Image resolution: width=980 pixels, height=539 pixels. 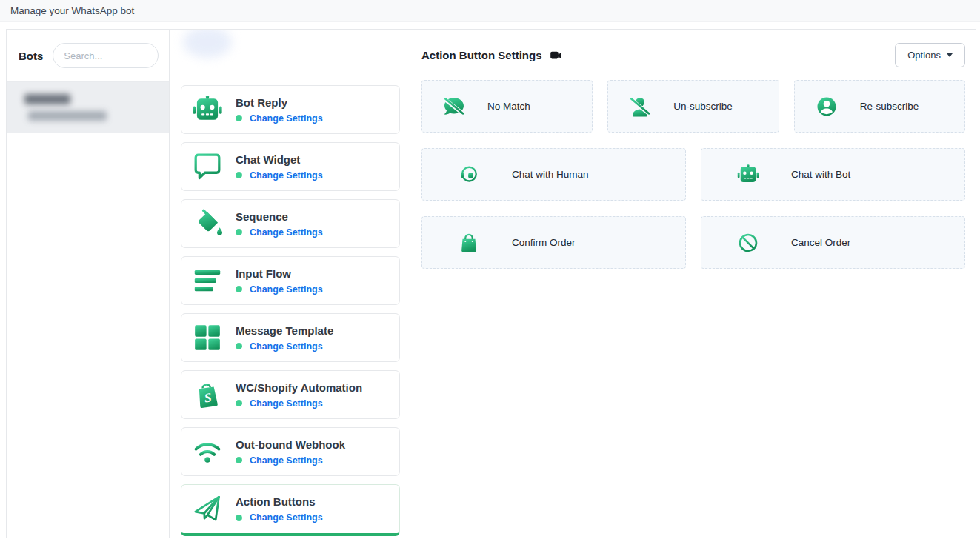 What do you see at coordinates (207, 167) in the screenshot?
I see `comment-icon` at bounding box center [207, 167].